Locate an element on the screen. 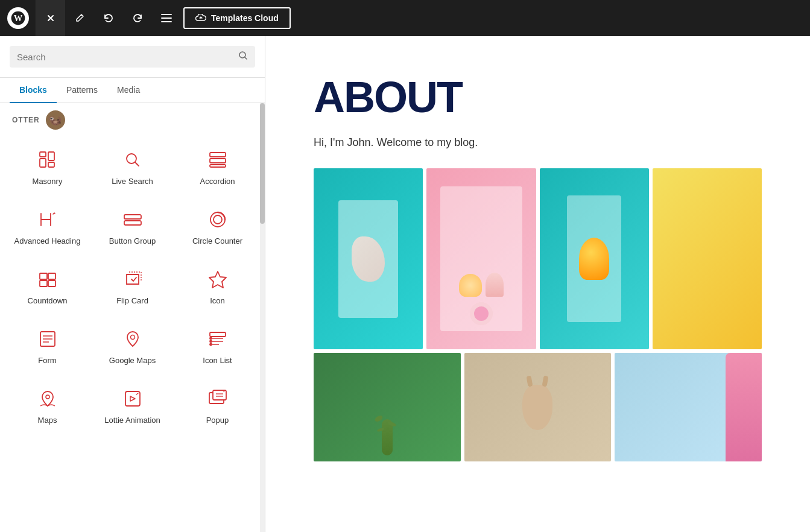 The height and width of the screenshot is (532, 810). google-maps-icon is located at coordinates (133, 339).